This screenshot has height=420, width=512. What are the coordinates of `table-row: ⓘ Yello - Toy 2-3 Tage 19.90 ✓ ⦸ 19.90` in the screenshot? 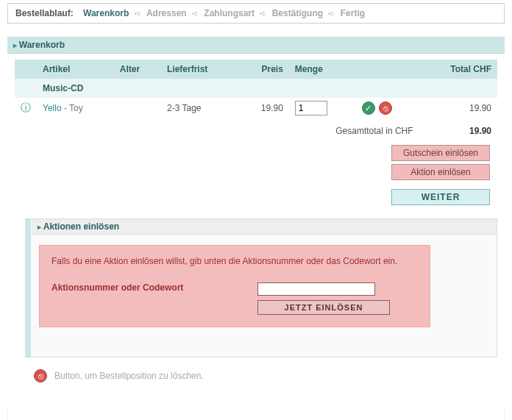 It's located at (256, 108).